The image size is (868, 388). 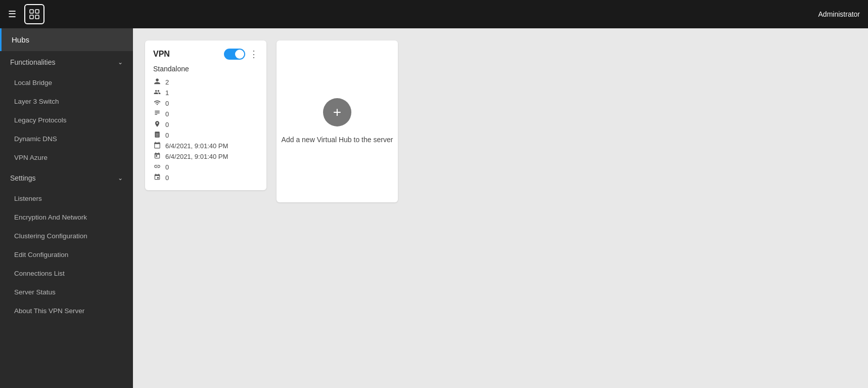 I want to click on app-logo, so click(x=34, y=14).